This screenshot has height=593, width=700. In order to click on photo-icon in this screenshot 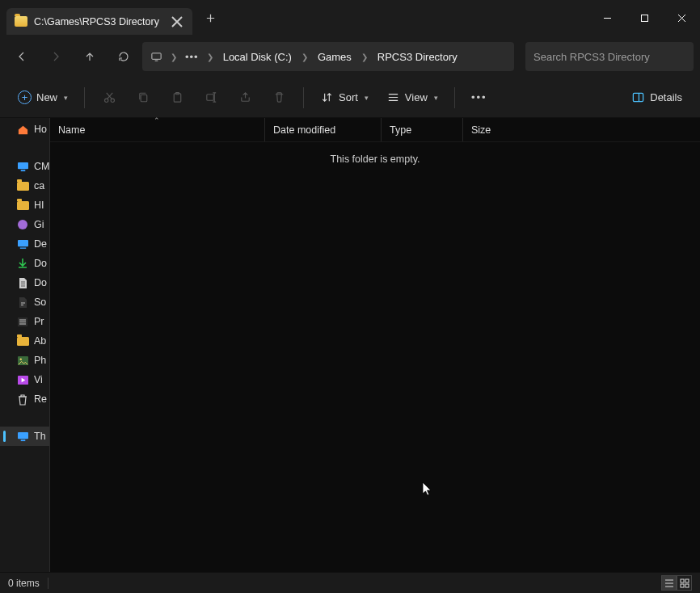, I will do `click(23, 360)`.